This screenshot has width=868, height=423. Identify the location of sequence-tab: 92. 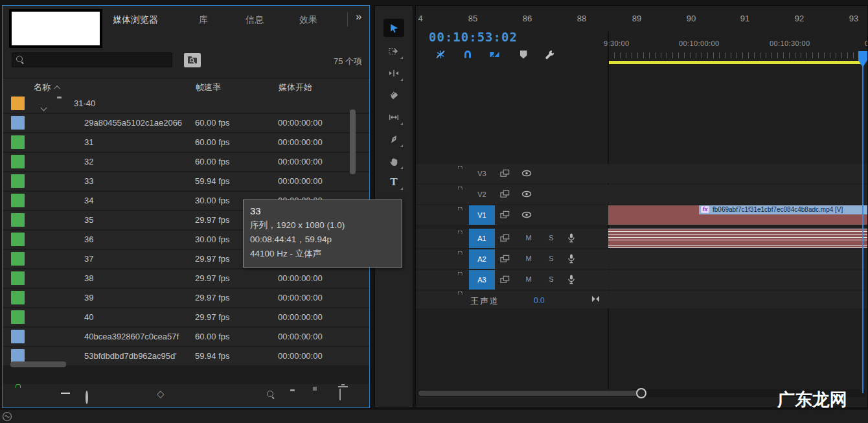
(799, 18).